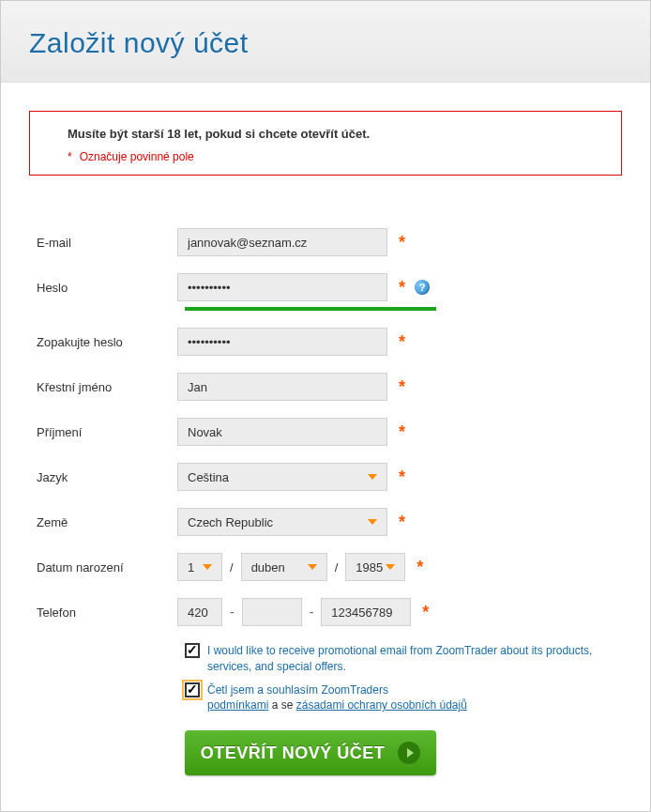 The width and height of the screenshot is (651, 812). I want to click on row-phone: Telefon - - *, so click(326, 612).